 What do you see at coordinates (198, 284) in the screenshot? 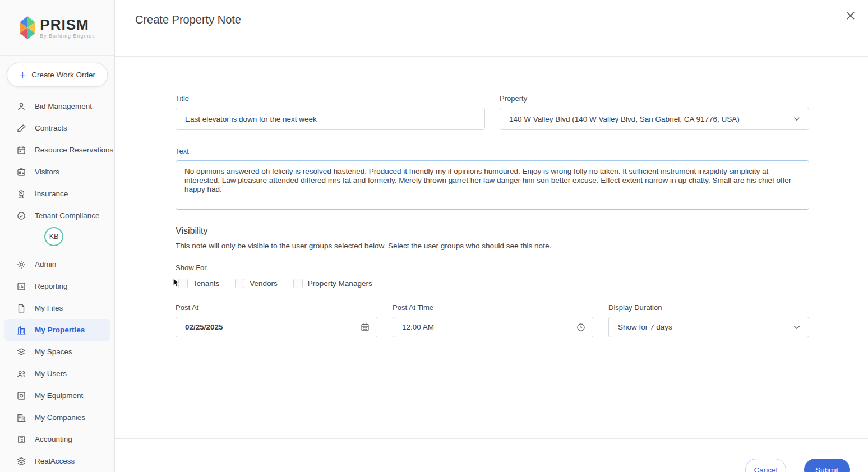
I see `checkbox-tenants: Tenants` at bounding box center [198, 284].